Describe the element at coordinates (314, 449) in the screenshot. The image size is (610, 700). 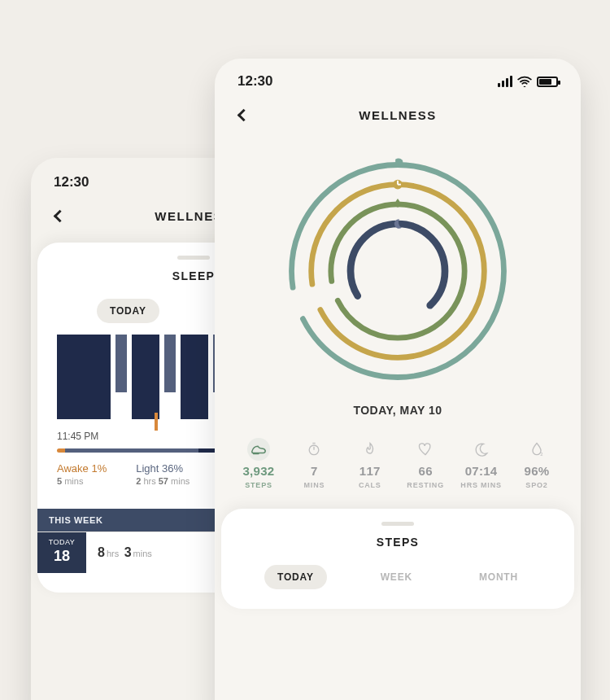
I see `stopwatch-icon` at that location.